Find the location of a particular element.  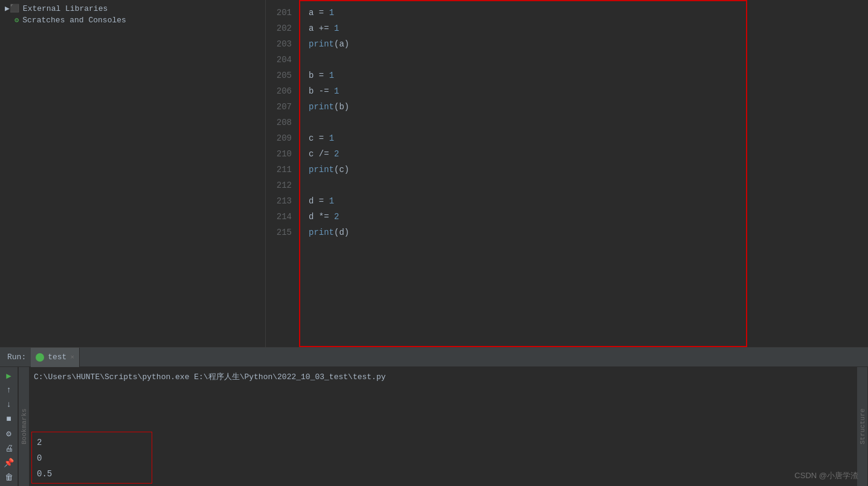

run-command-text: C:\Users\HUNTE\Scripts\python.exe E:\程序人… is located at coordinates (210, 377).